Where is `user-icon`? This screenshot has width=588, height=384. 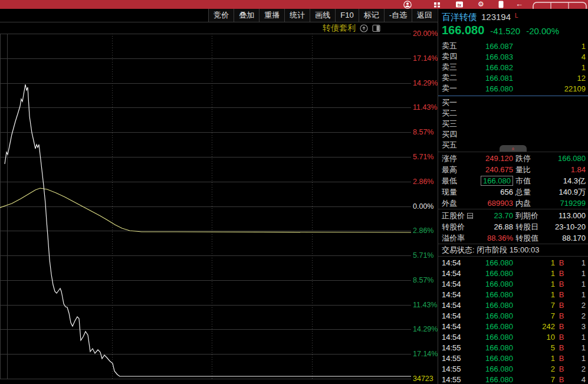
user-icon is located at coordinates (408, 5).